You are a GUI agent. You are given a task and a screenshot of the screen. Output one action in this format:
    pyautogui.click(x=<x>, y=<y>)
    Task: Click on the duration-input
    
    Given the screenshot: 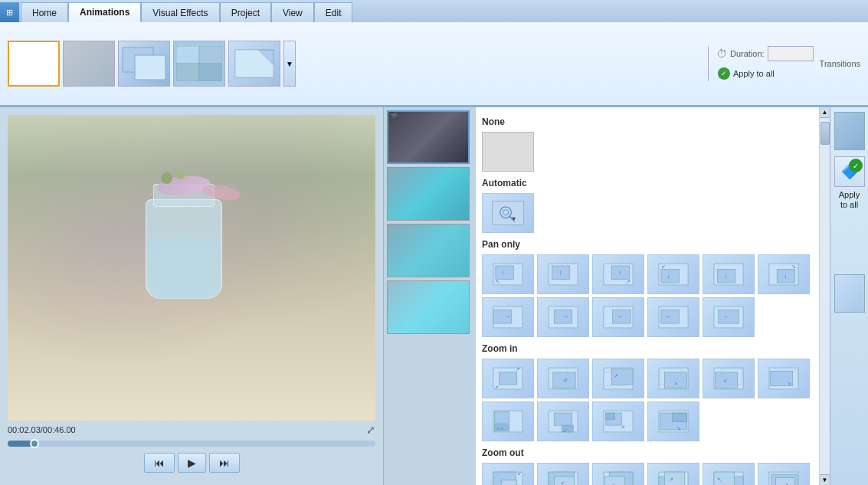 What is the action you would take?
    pyautogui.click(x=791, y=54)
    